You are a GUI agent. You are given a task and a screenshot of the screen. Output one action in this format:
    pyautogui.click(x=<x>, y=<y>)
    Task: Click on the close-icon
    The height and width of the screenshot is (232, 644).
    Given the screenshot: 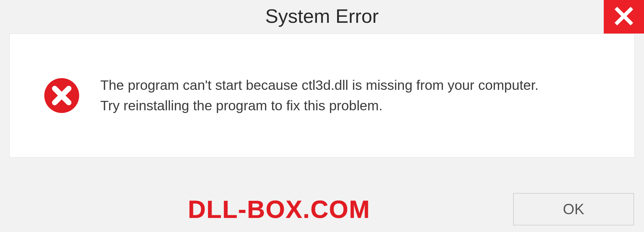 What is the action you would take?
    pyautogui.click(x=624, y=17)
    